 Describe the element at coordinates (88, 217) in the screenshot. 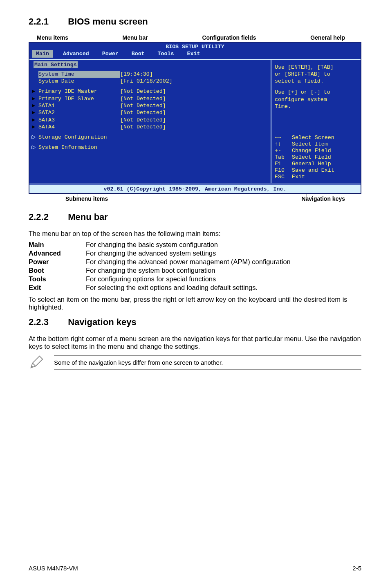

I see `section-title: Menu bar` at that location.